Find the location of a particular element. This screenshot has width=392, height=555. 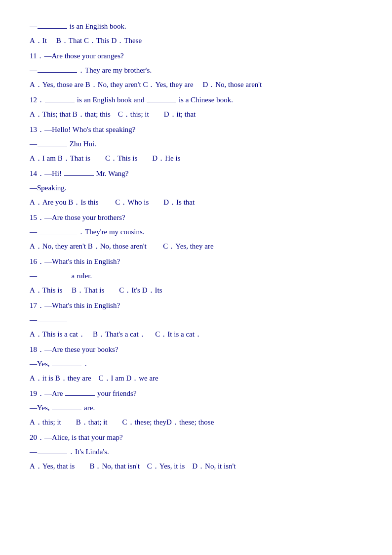

q11-blank is located at coordinates (57, 72).